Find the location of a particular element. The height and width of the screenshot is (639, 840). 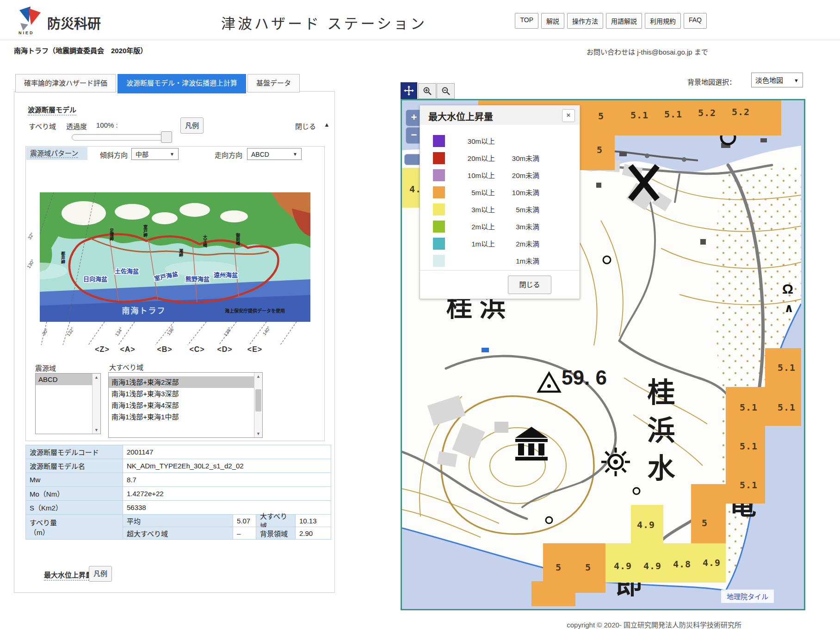

nav-button-faq: FAQ is located at coordinates (695, 21).